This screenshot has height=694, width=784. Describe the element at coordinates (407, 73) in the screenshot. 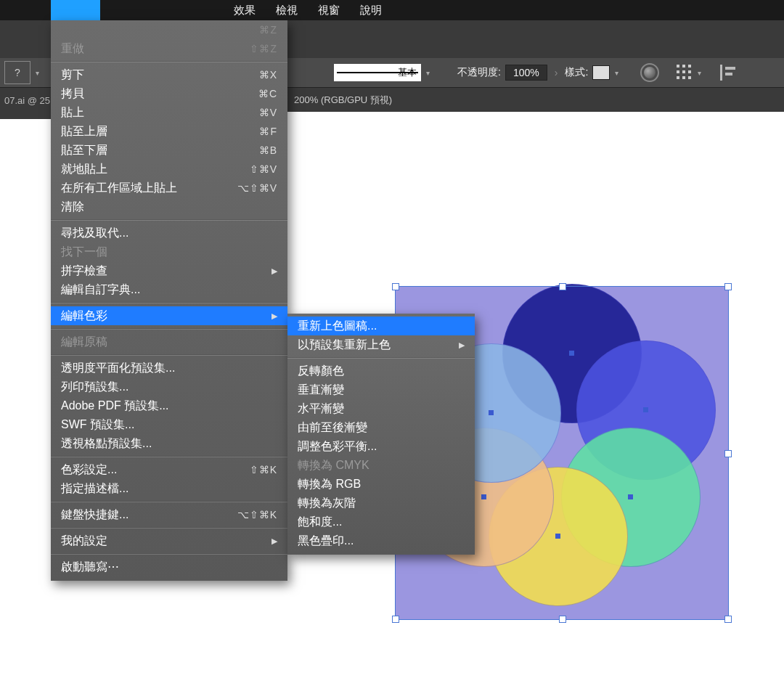

I see `stroke-style-label: 基本` at that location.